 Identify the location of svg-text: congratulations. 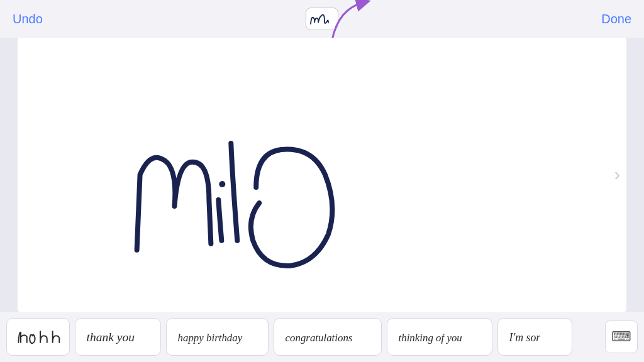
(319, 338).